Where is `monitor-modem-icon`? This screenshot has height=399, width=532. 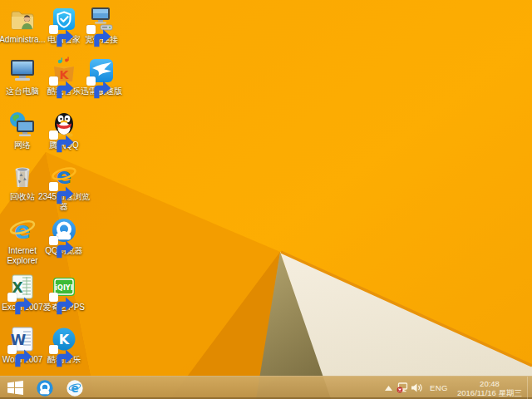
monitor-modem-icon is located at coordinates (101, 19).